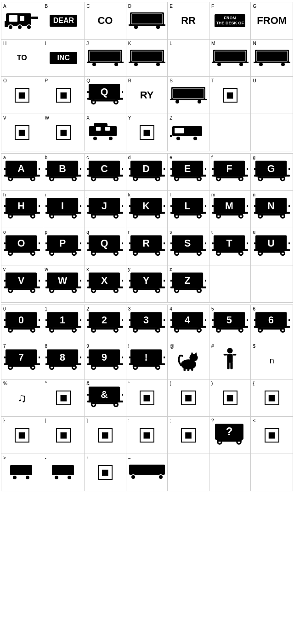 Image resolution: width=294 pixels, height=644 pixels. Describe the element at coordinates (21, 169) in the screenshot. I see `svg-text: A` at that location.